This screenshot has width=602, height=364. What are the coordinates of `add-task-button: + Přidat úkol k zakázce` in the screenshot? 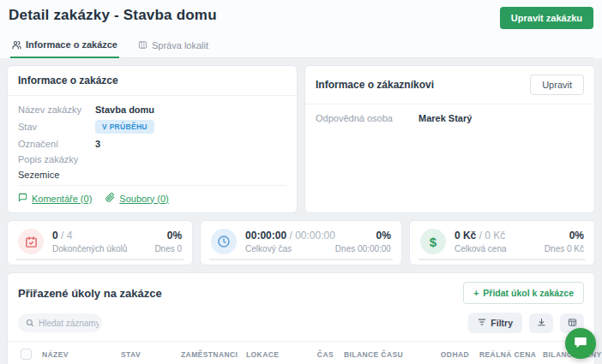 It's located at (523, 293).